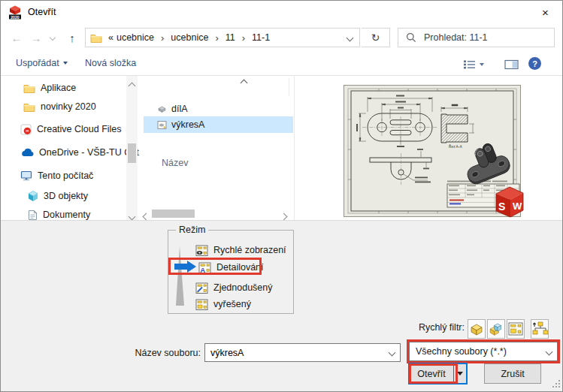 This screenshot has height=392, width=563. Describe the element at coordinates (110, 63) in the screenshot. I see `new-folder-button: Nová složka` at that location.